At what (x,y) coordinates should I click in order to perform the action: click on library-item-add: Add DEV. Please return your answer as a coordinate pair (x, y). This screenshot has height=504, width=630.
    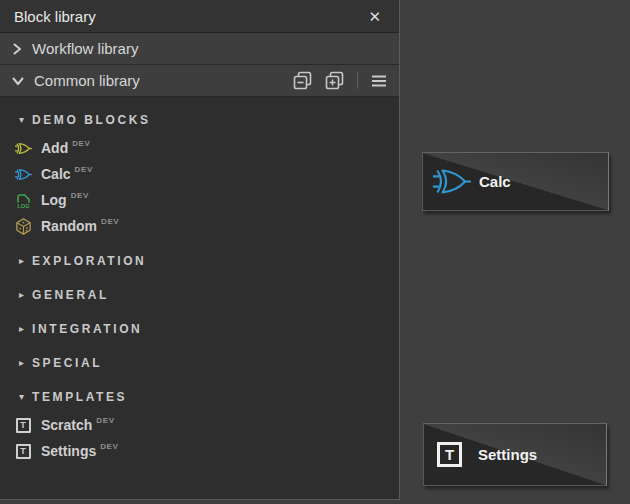
    Looking at the image, I should click on (200, 148).